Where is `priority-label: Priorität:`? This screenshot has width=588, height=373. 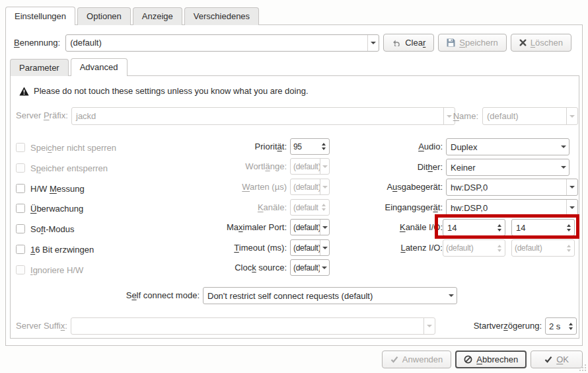
priority-label: Priorität: is located at coordinates (208, 147).